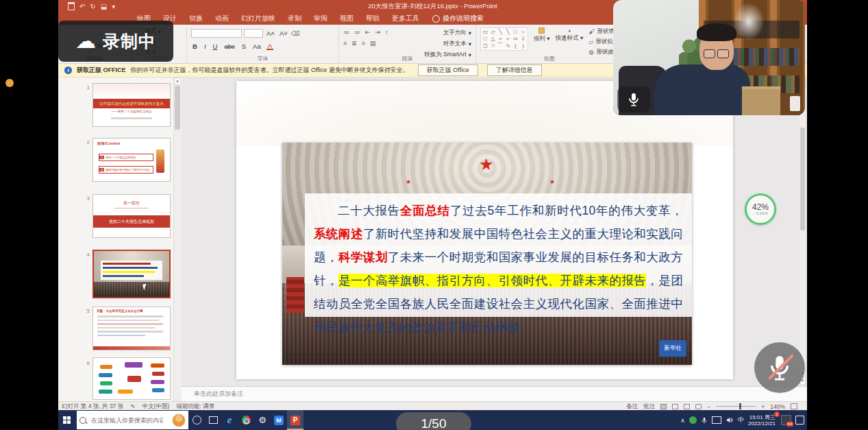 The image size is (868, 430). Describe the element at coordinates (795, 104) in the screenshot. I see `mug` at that location.